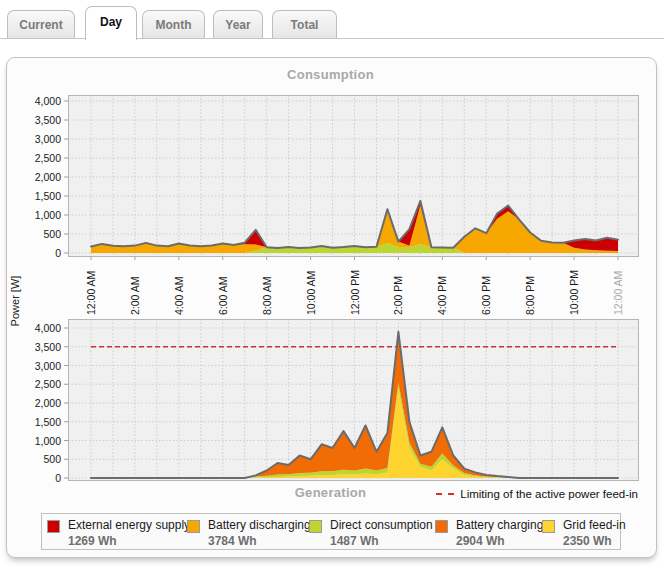  Describe the element at coordinates (486, 296) in the screenshot. I see `svg-text: 6:00 PM` at that location.